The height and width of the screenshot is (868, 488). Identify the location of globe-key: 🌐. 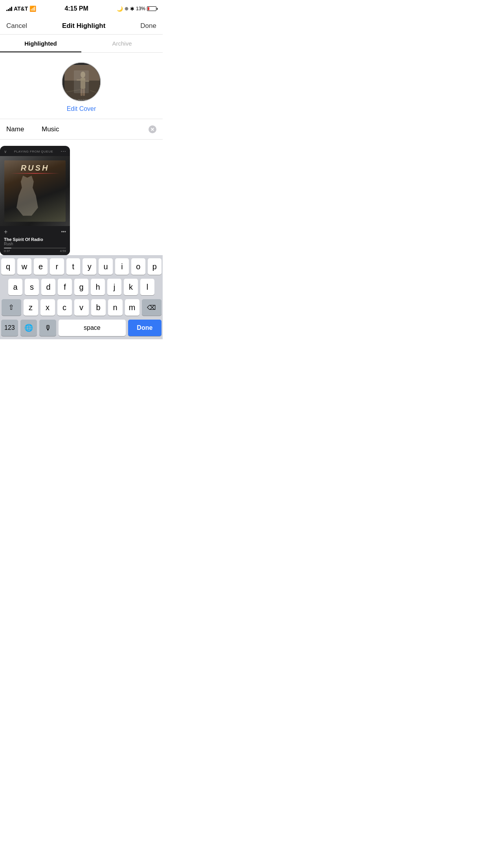
(29, 328).